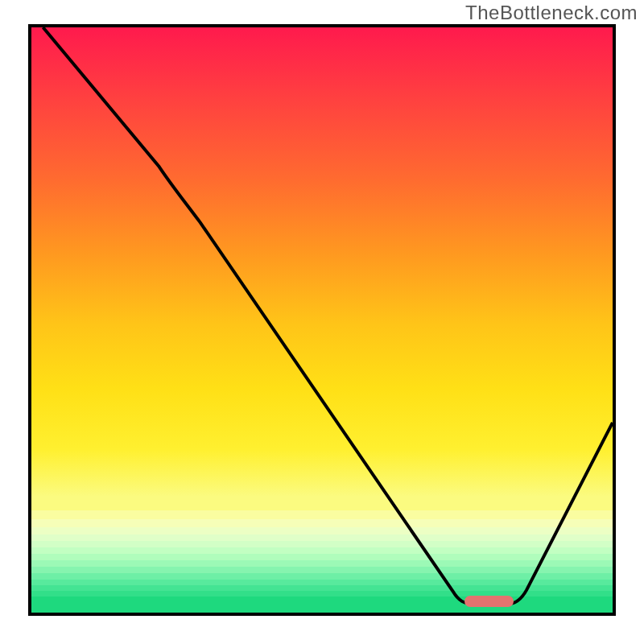 The width and height of the screenshot is (644, 644). I want to click on watermark-text: TheBottleneck.com, so click(551, 13).